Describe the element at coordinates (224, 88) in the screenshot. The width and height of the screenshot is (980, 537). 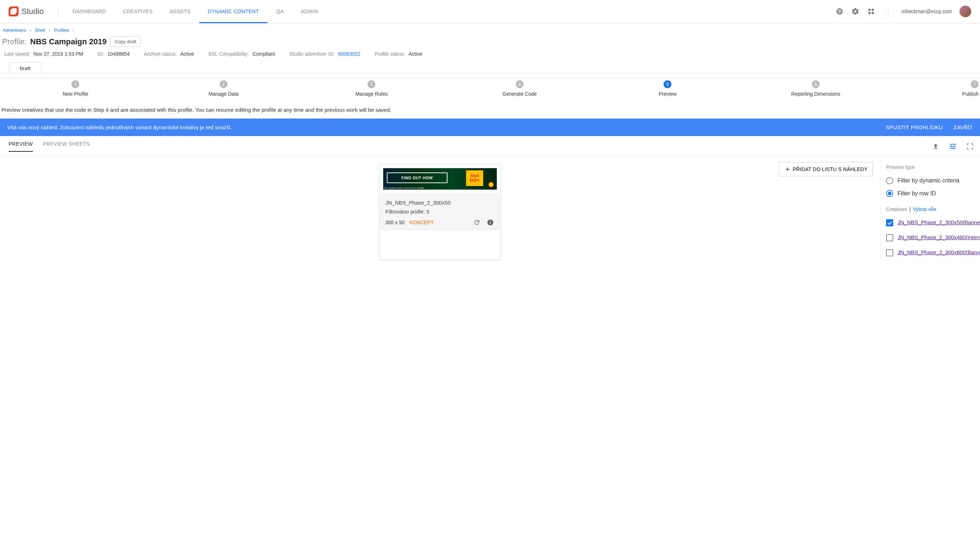
I see `step-manage-data: 2Manage Data` at that location.